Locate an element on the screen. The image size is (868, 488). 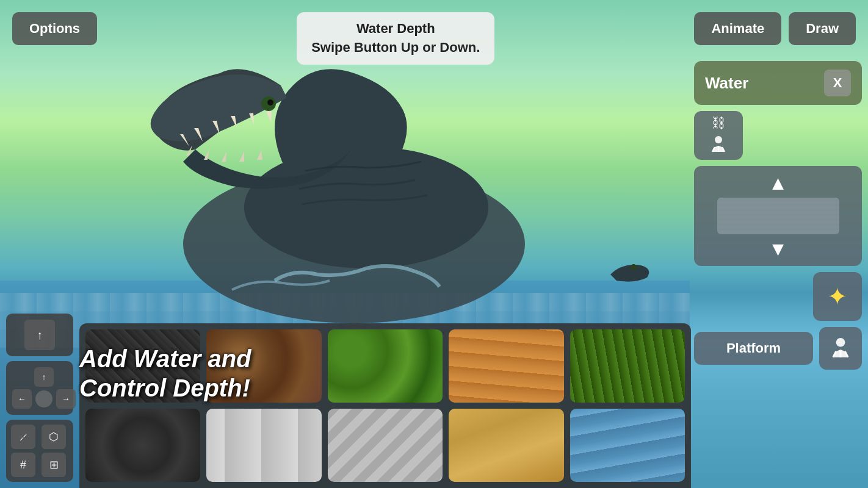
texture-tile-sand is located at coordinates (506, 445).